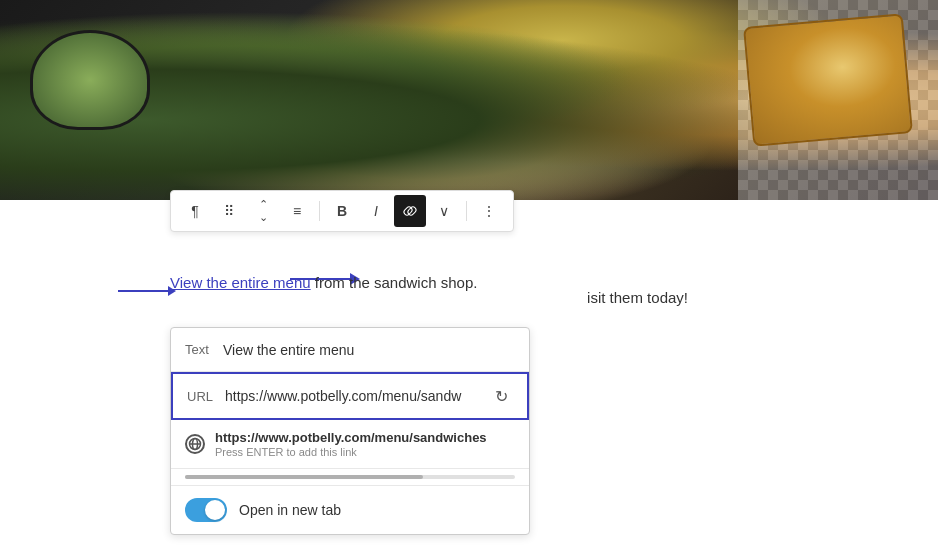 The width and height of the screenshot is (938, 548). Describe the element at coordinates (365, 438) in the screenshot. I see `suggestion-url: https://www.potbelly.com/menu/sandwiches` at that location.